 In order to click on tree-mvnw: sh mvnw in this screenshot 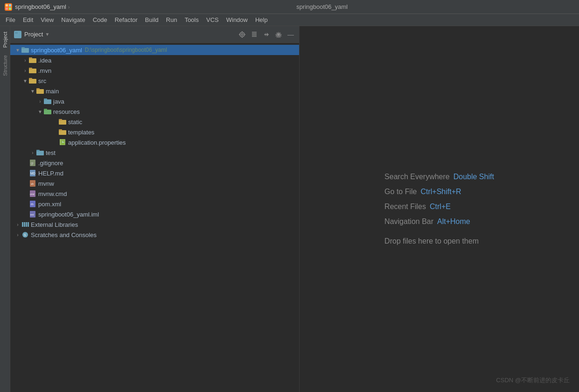, I will do `click(155, 183)`.